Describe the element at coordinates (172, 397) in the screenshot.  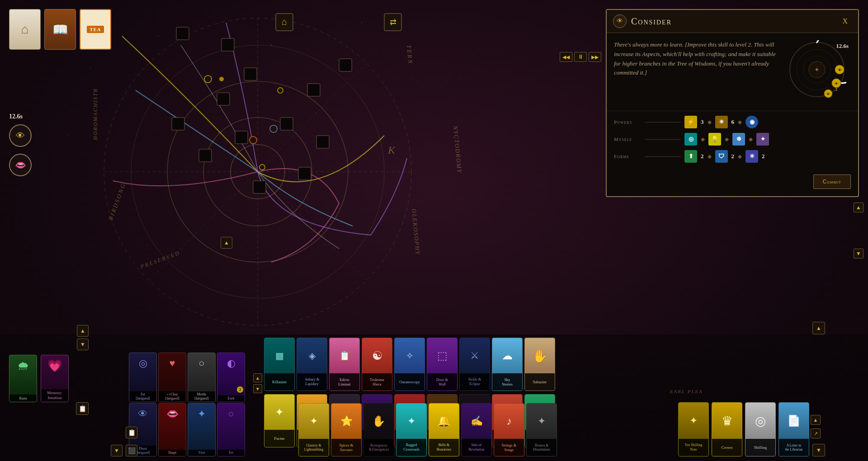
I see `chor-label: ++Chor[fatigued]` at that location.